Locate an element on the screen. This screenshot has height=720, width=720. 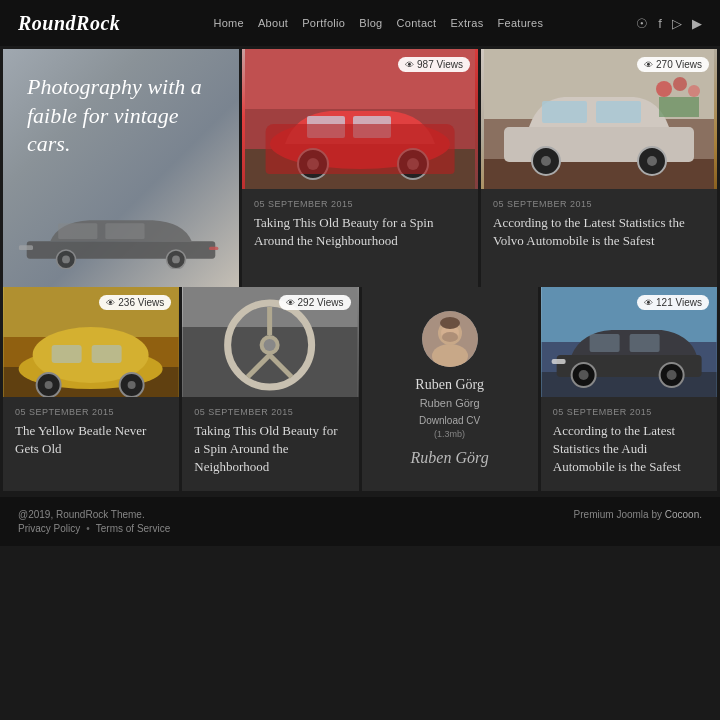
author-download: Download CV is located at coordinates (450, 420).